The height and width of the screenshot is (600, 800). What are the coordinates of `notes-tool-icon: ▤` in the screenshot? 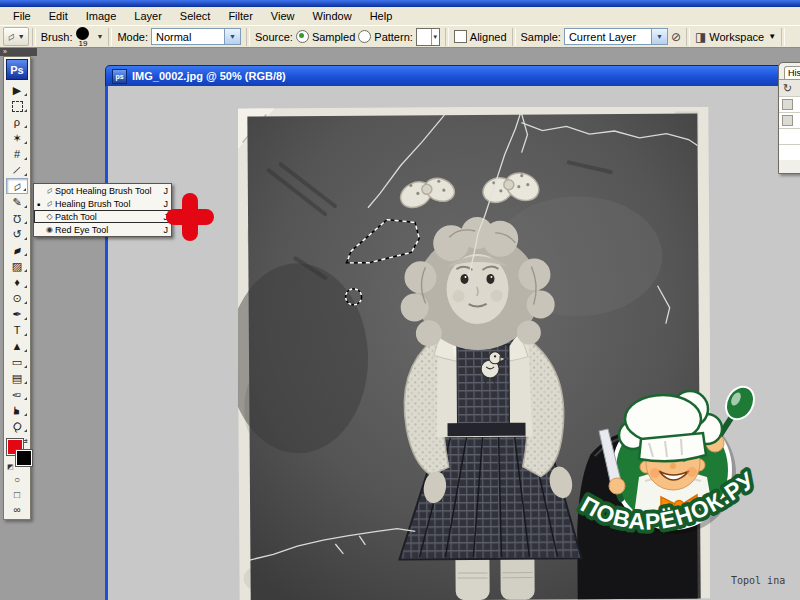 It's located at (17, 378).